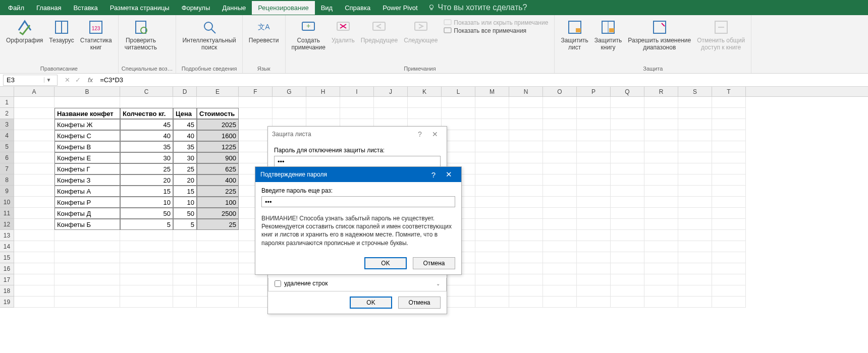 The image size is (868, 353). Describe the element at coordinates (30, 80) in the screenshot. I see `name-box: ▼` at that location.